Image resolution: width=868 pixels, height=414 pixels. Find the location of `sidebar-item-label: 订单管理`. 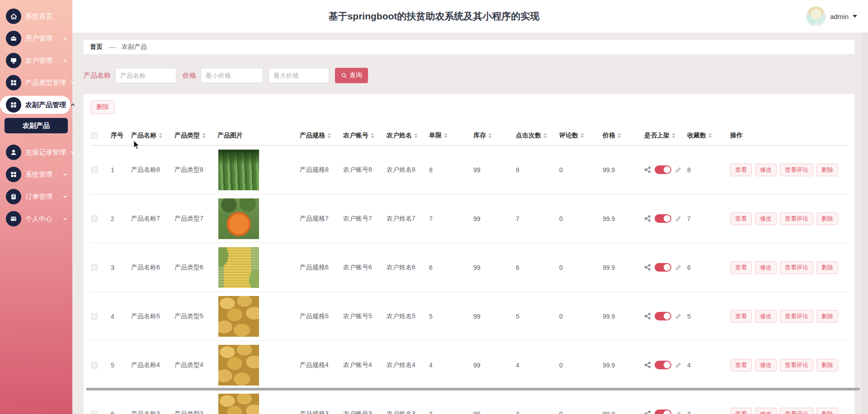

sidebar-item-label: 订单管理 is located at coordinates (39, 197).